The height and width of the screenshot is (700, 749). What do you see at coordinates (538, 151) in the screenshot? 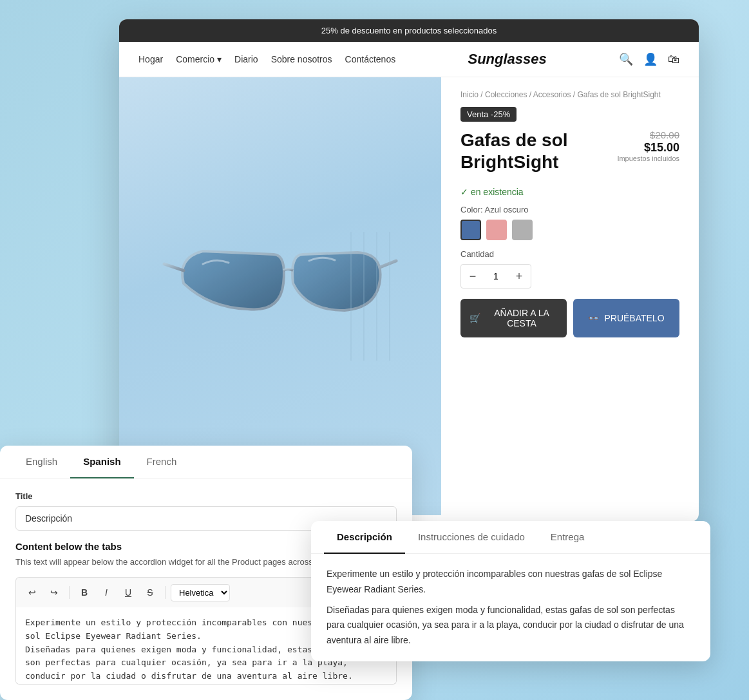
I see `product-title: Gafas de sol BrightSight` at bounding box center [538, 151].